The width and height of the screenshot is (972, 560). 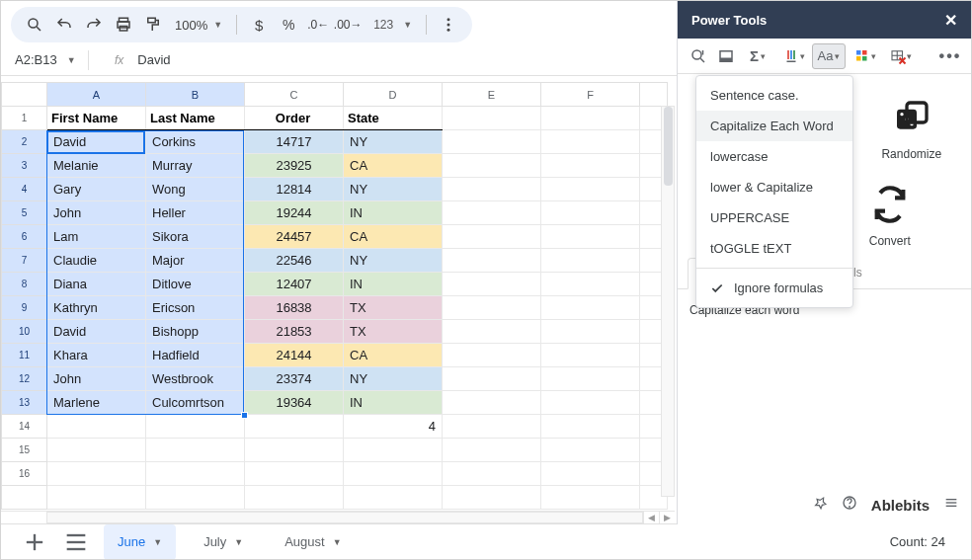 What do you see at coordinates (25, 213) in the screenshot?
I see `row-header: 5` at bounding box center [25, 213].